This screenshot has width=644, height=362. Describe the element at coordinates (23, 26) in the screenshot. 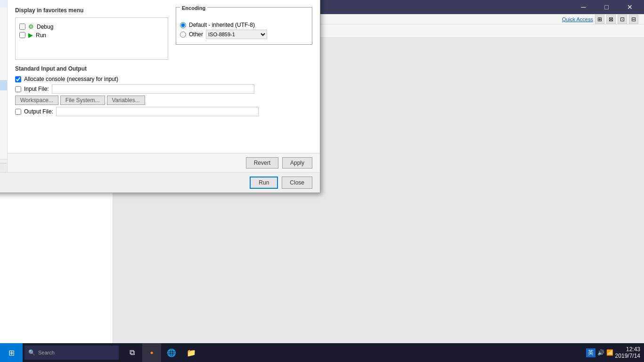

I see `debug-checkbox` at that location.